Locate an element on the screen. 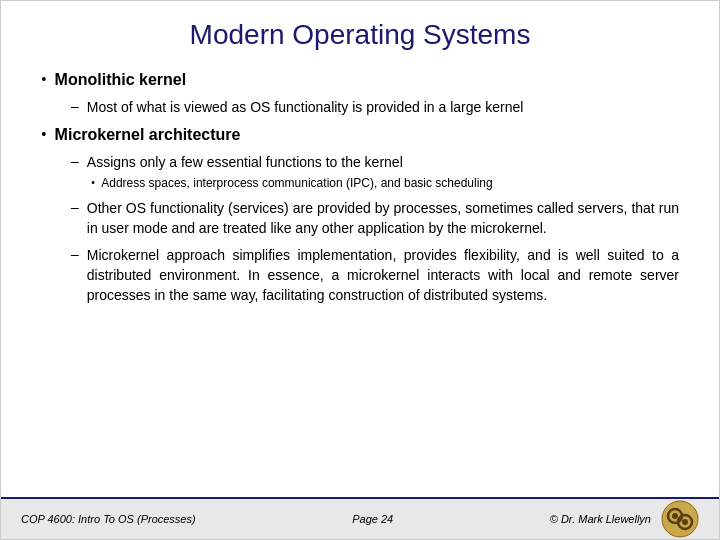  dash-2-3: – Microkernel approach simplifies implem… is located at coordinates (375, 276).